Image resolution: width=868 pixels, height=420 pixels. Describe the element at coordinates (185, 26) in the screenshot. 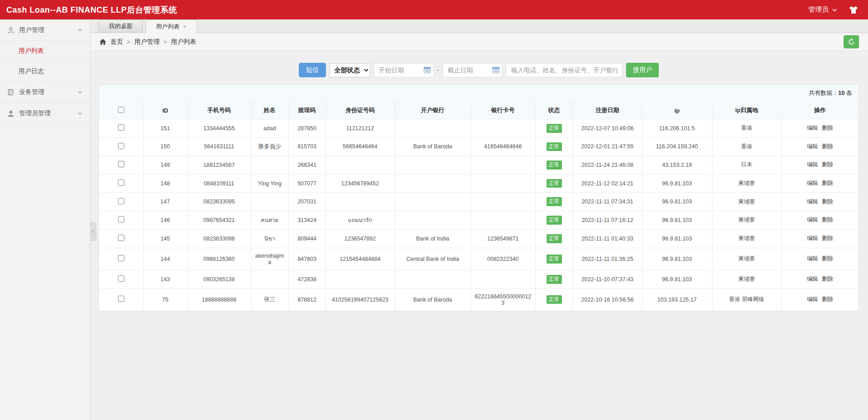

I see `close-icon: ×` at that location.